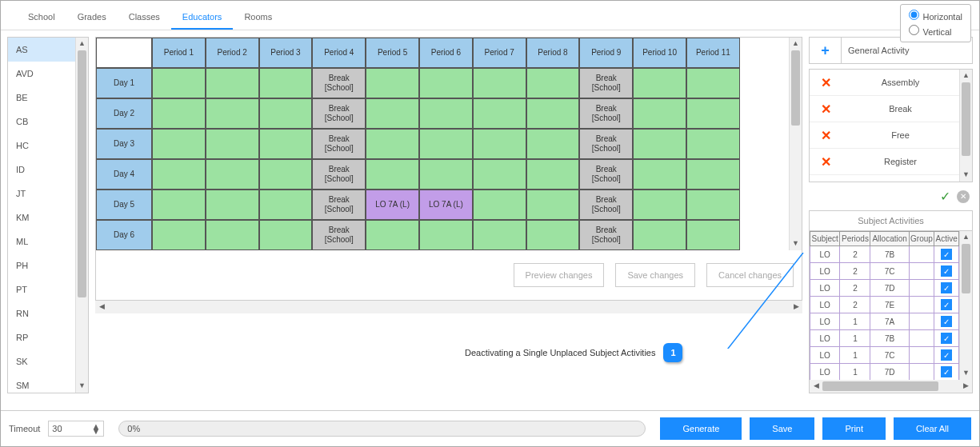  Describe the element at coordinates (885, 355) in the screenshot. I see `subject-row: LO17C✓` at that location.